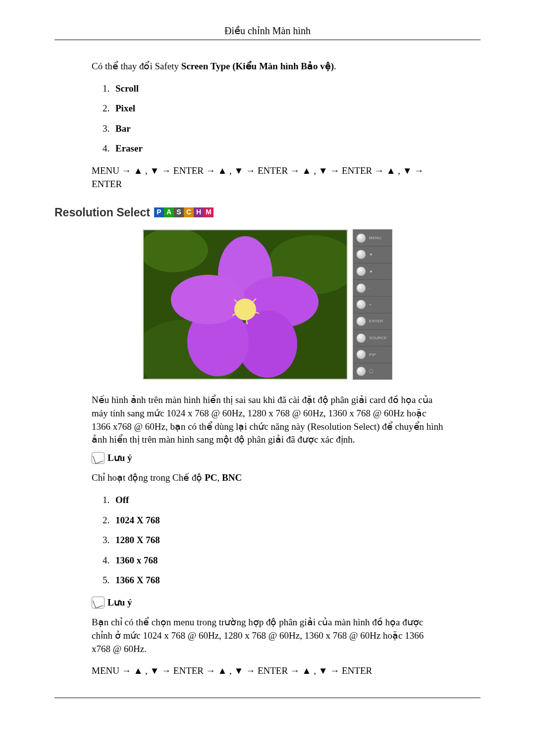  I want to click on note-2-text: Bạn chỉ có thể chọn menu trong trường hợ…, so click(268, 636).